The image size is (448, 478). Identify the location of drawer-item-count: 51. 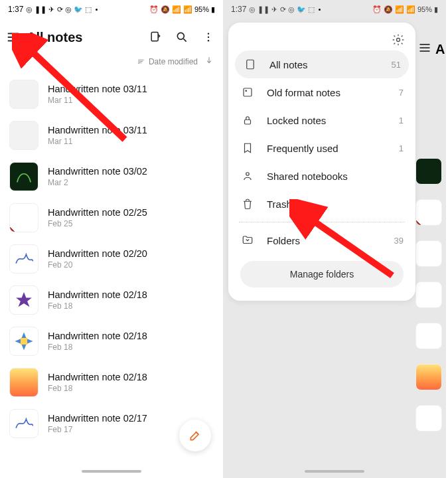
(396, 65).